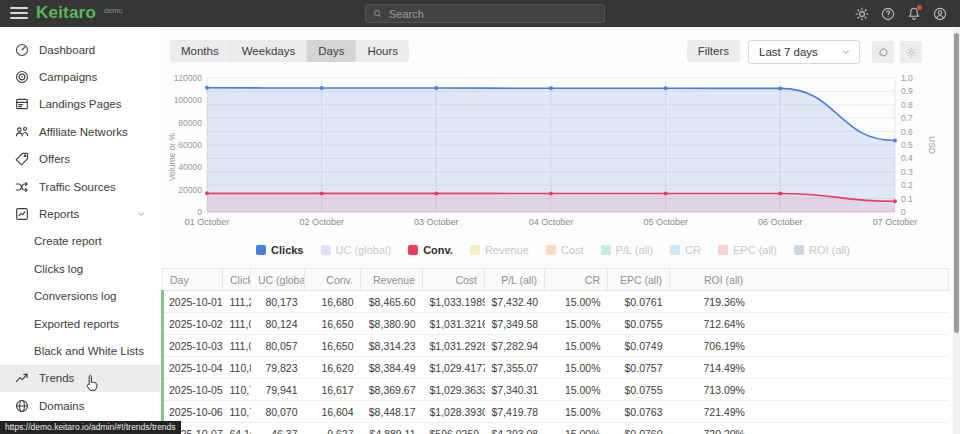 This screenshot has height=434, width=960. Describe the element at coordinates (66, 13) in the screenshot. I see `keitaro-logo: Keitaro` at that location.